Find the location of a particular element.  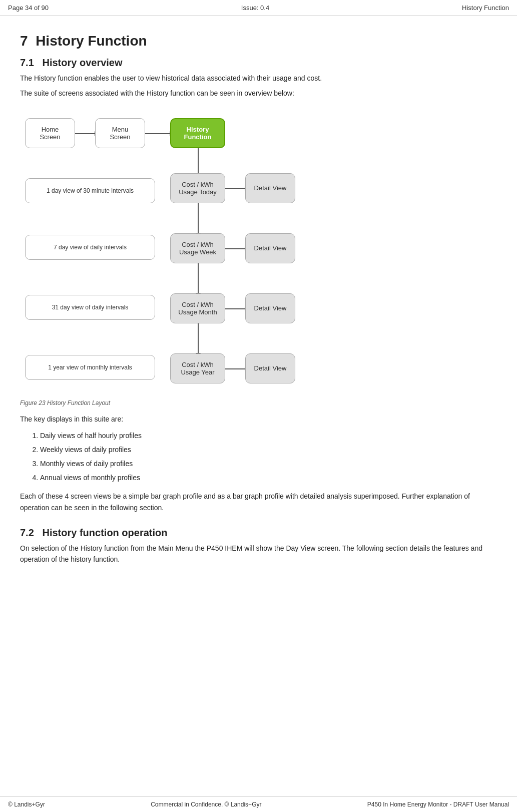

section-title: 7 History Function is located at coordinates (258, 41).